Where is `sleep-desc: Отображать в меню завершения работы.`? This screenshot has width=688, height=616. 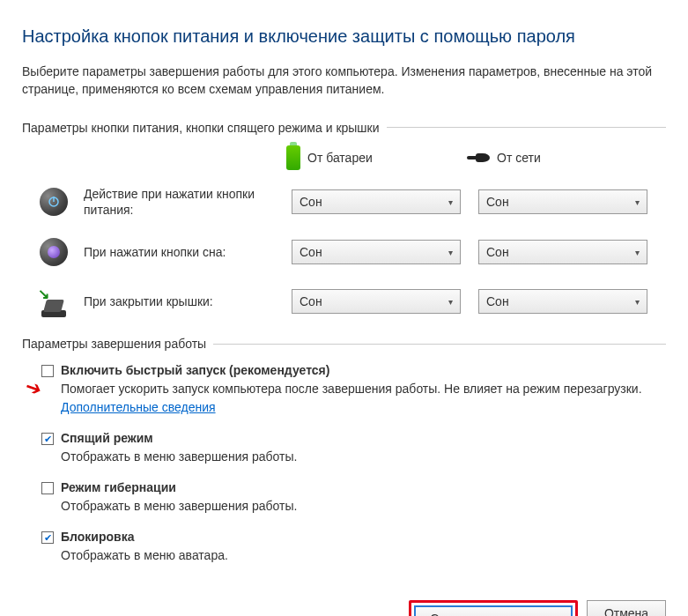
sleep-desc: Отображать в меню завершения работы. is located at coordinates (363, 456).